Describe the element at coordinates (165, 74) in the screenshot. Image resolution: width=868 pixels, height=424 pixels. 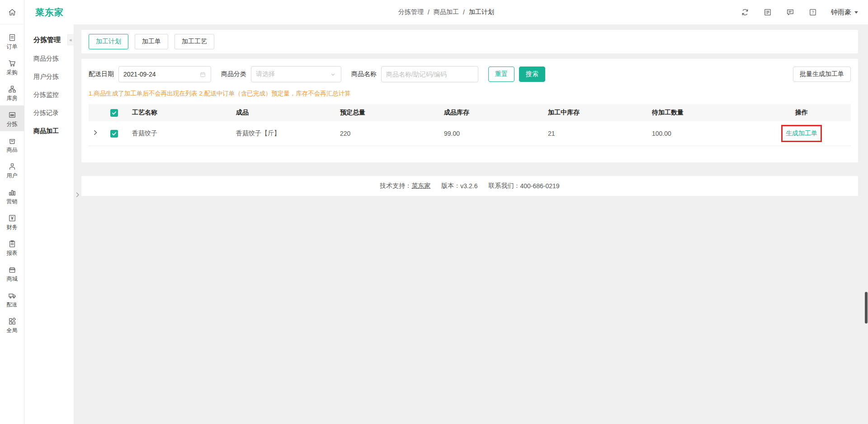
I see `delivery-date-input: 2021-09-24` at that location.